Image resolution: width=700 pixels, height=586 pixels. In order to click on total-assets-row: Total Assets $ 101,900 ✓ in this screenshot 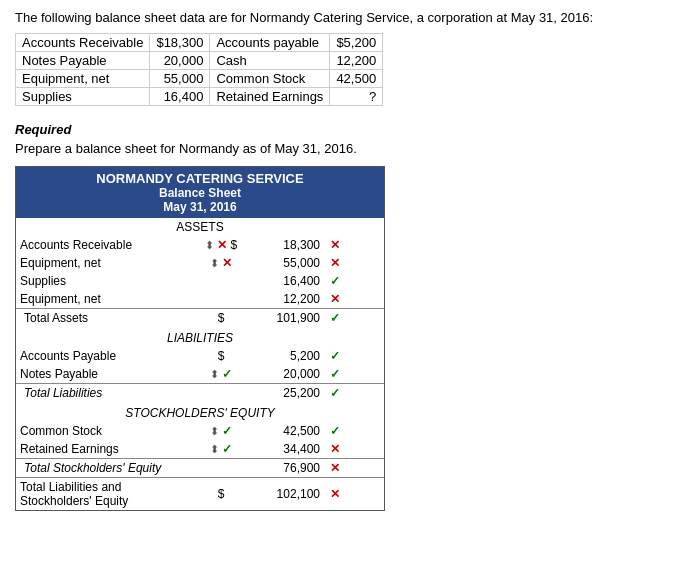, I will do `click(200, 318)`.